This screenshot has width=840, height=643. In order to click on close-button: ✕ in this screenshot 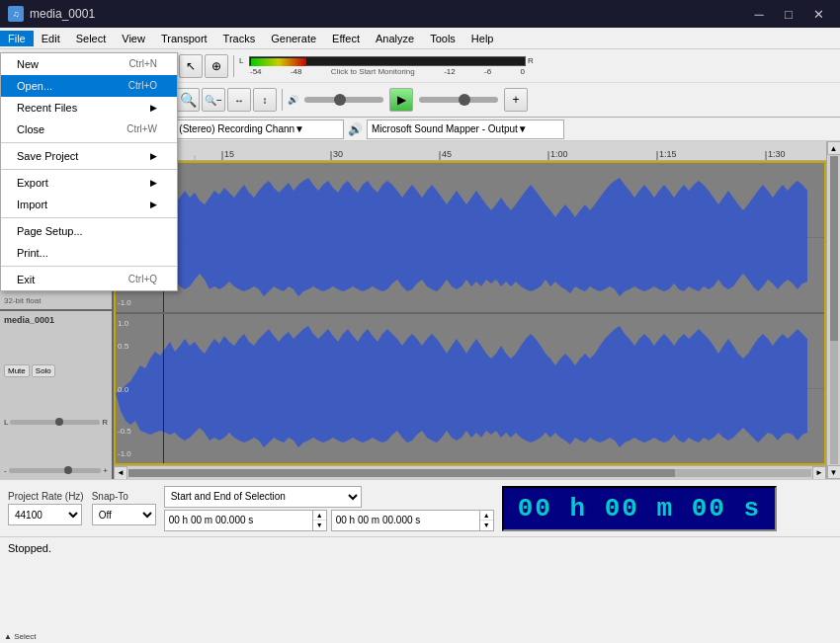, I will do `click(818, 14)`.